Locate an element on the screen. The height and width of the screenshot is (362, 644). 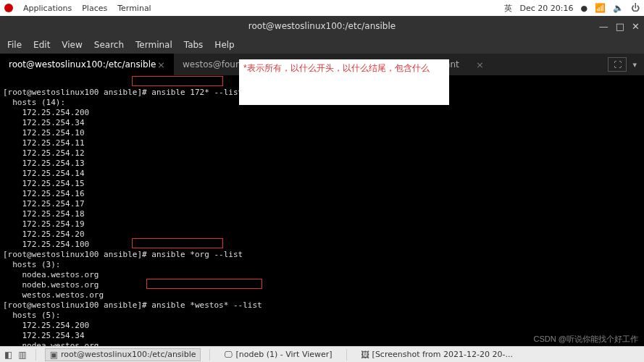
tab-label: root@westoslinux100:/etc/ansible is located at coordinates (83, 64).